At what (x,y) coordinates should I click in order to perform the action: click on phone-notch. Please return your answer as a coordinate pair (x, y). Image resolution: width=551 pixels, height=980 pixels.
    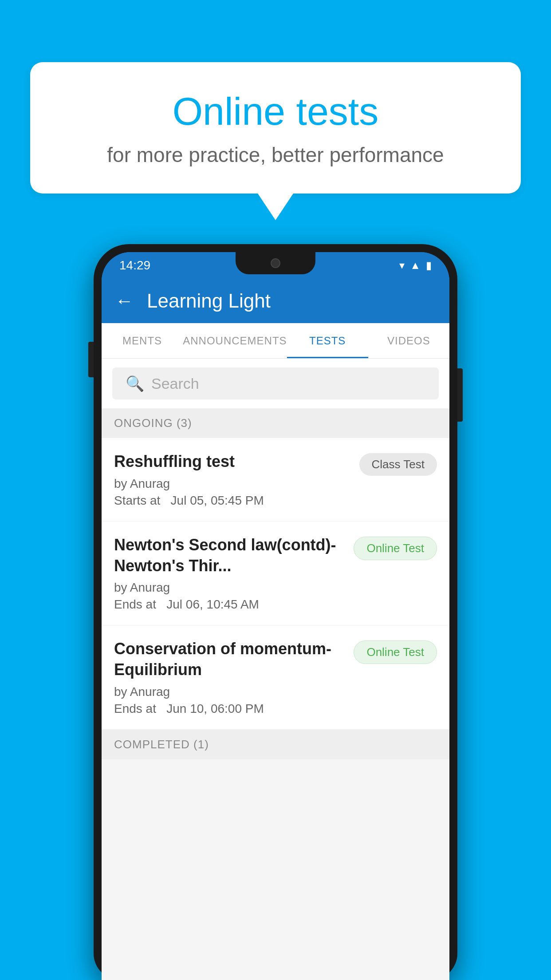
    Looking at the image, I should click on (276, 263).